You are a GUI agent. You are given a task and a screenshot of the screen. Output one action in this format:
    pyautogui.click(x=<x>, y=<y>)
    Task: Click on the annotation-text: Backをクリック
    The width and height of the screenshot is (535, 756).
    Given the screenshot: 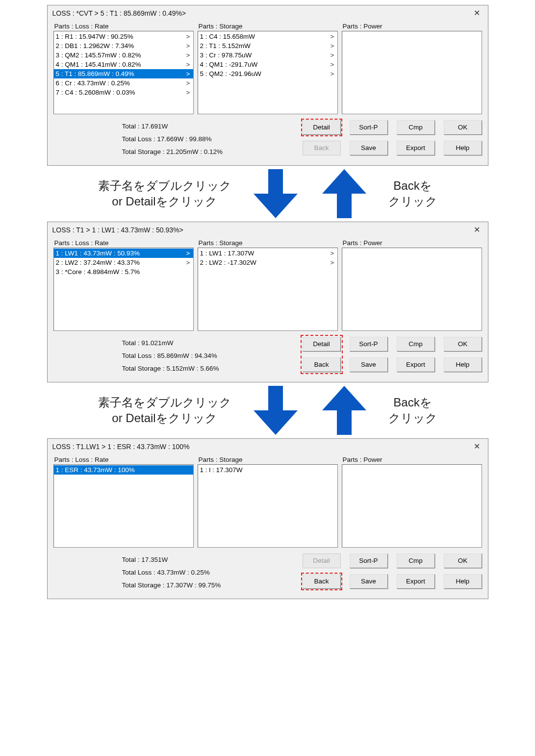 What is the action you would take?
    pyautogui.click(x=413, y=194)
    